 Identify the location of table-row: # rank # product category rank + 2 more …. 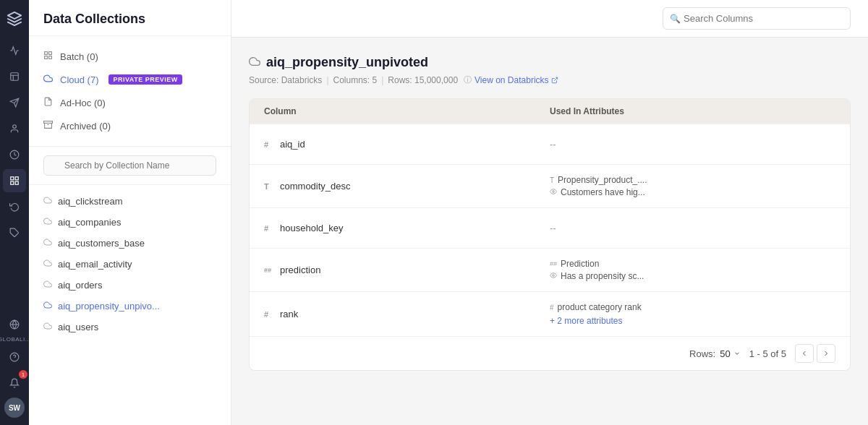
(550, 314).